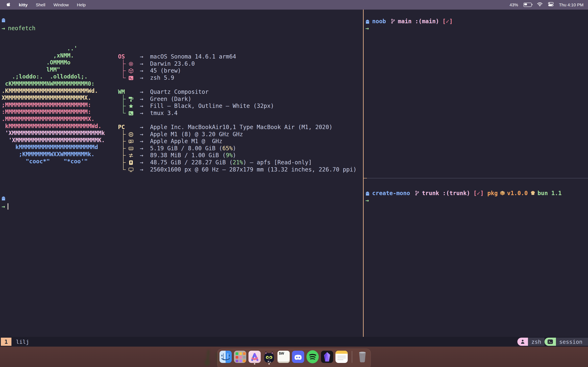  I want to click on git-branch-text: main :(main), so click(418, 21).